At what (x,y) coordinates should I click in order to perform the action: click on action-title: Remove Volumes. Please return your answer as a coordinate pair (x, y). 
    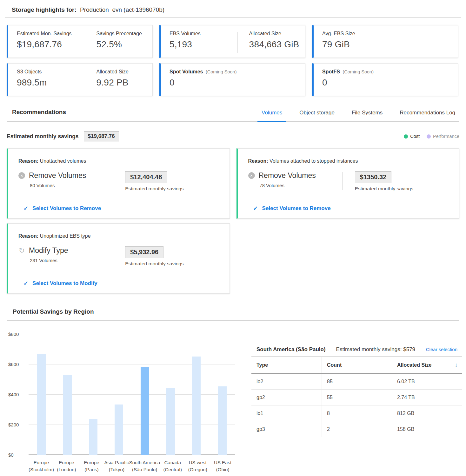
    Looking at the image, I should click on (57, 175).